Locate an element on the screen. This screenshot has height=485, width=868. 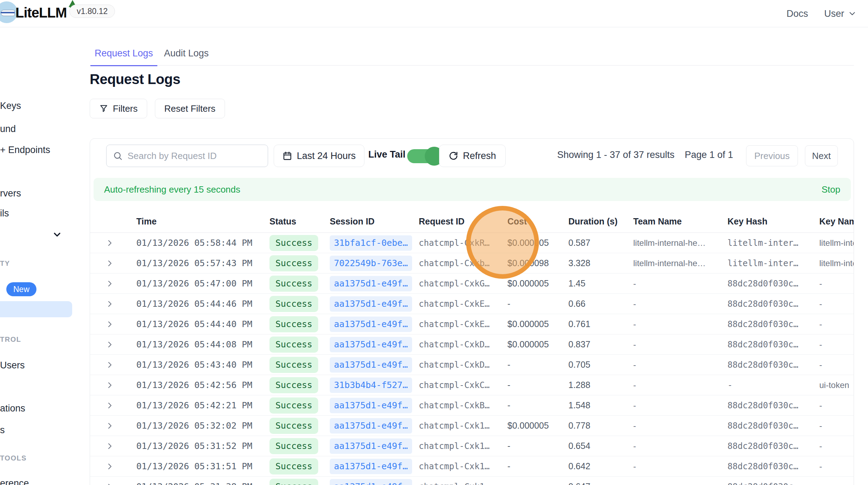
sidebar-item-reference: erence is located at coordinates (15, 481).